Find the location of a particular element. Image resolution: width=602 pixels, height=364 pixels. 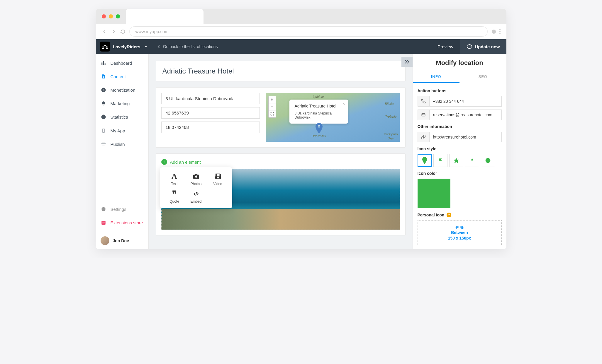

map-popup-title: Adriatic Treasure Hotel is located at coordinates (319, 106).